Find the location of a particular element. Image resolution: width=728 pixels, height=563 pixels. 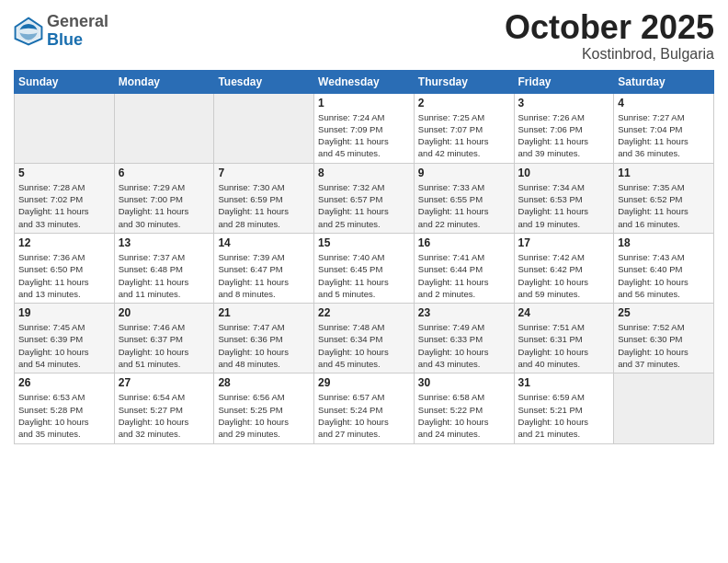

day-number: 13 is located at coordinates (165, 243).